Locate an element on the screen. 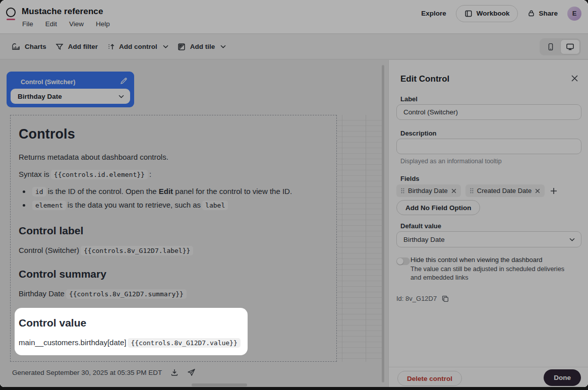 This screenshot has width=588, height=390. menu-edit: Edit is located at coordinates (51, 24).